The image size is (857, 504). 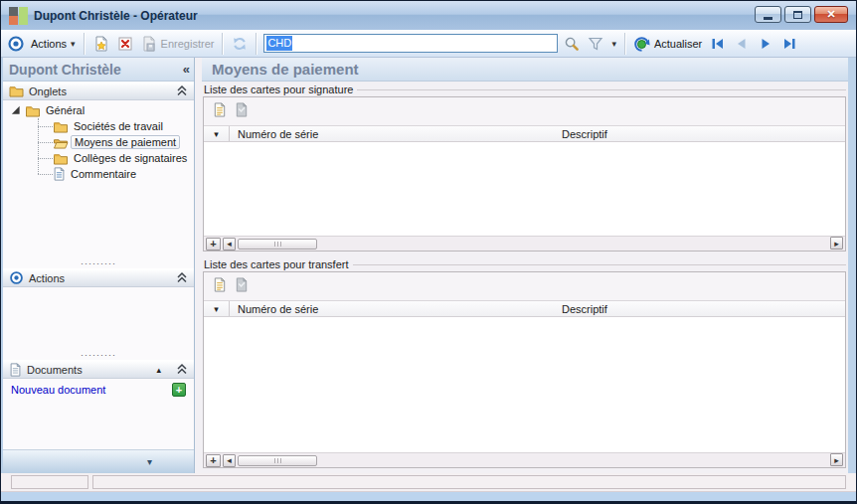 What do you see at coordinates (159, 370) in the screenshot?
I see `caret-up-icon: ▴` at bounding box center [159, 370].